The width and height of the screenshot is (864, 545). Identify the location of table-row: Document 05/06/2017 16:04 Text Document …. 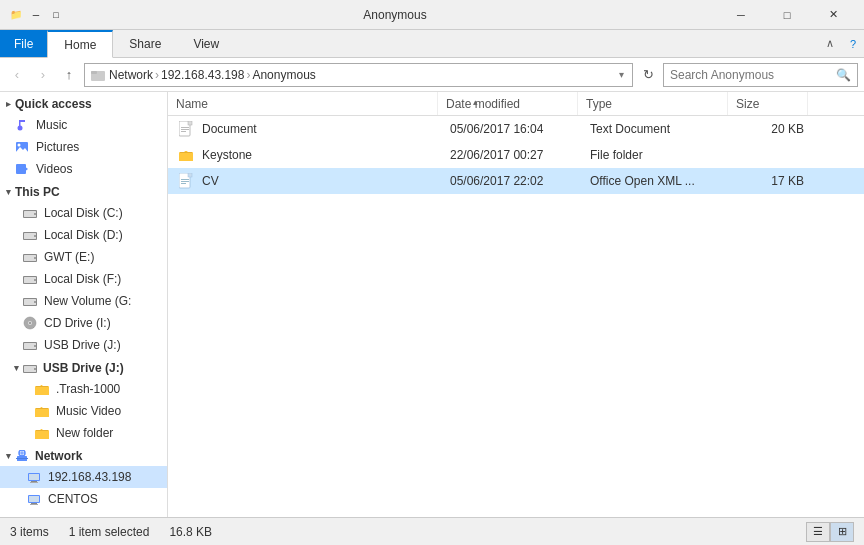
(516, 129).